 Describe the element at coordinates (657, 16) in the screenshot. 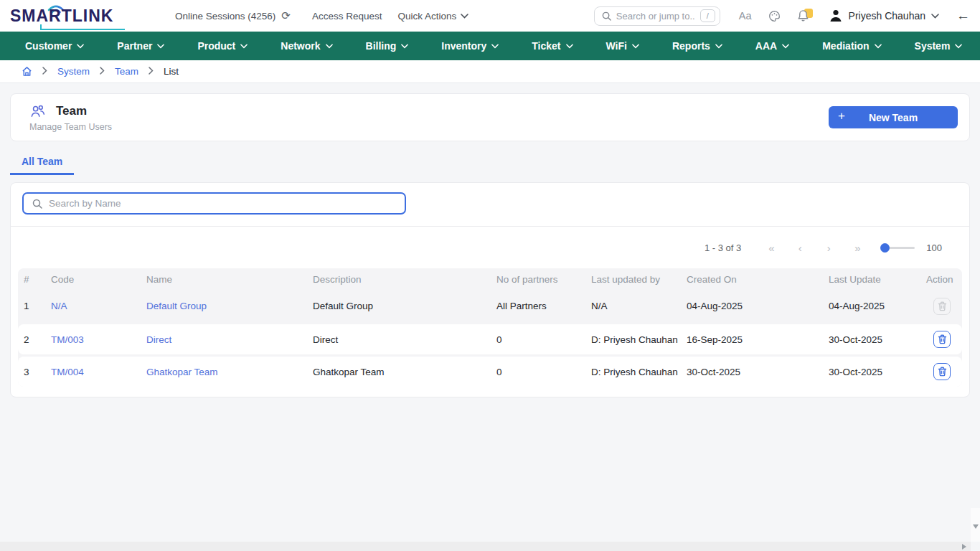

I see `global-search-input: Search or jump to... /` at that location.